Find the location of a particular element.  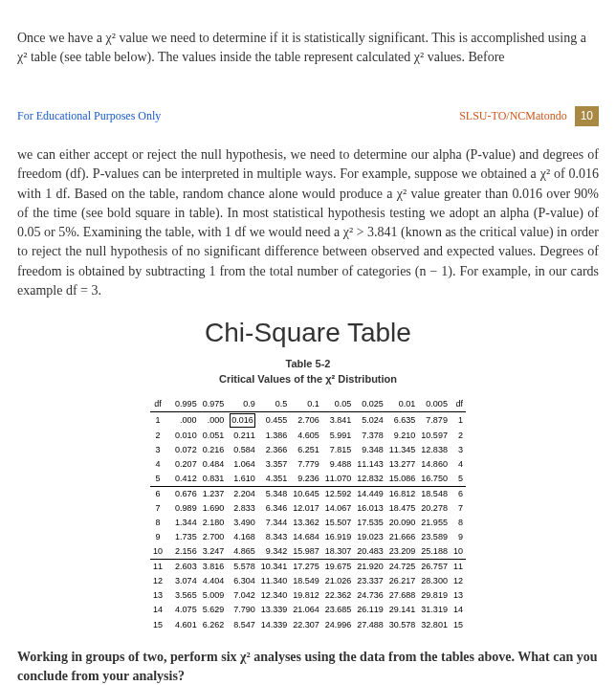

table-row: 123.0744.4046.30411.34018.54921.02623.33… is located at coordinates (308, 582).